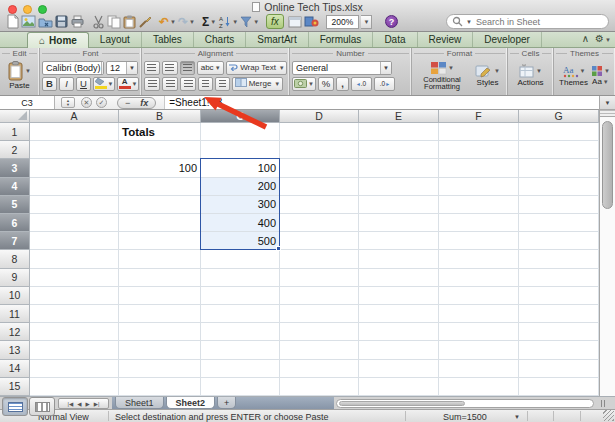 This screenshot has width=615, height=422. I want to click on save-icon, so click(62, 22).